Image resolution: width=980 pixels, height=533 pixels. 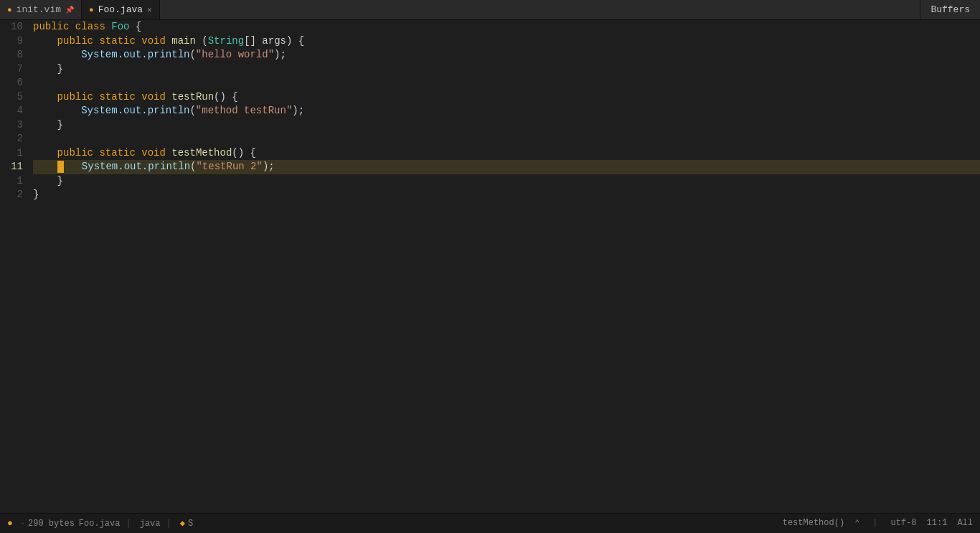 What do you see at coordinates (60, 166) in the screenshot?
I see `cursor` at bounding box center [60, 166].